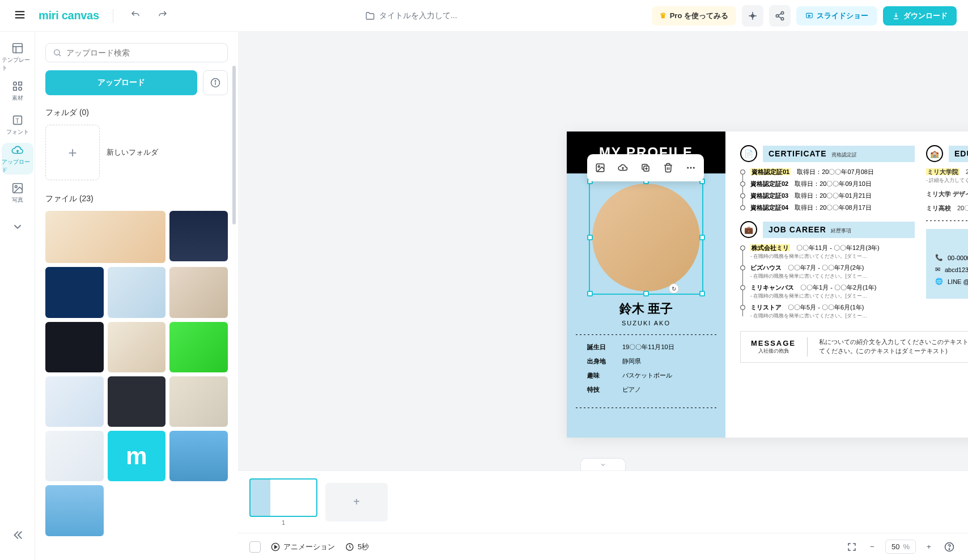 The width and height of the screenshot is (968, 560). I want to click on share-button, so click(780, 16).